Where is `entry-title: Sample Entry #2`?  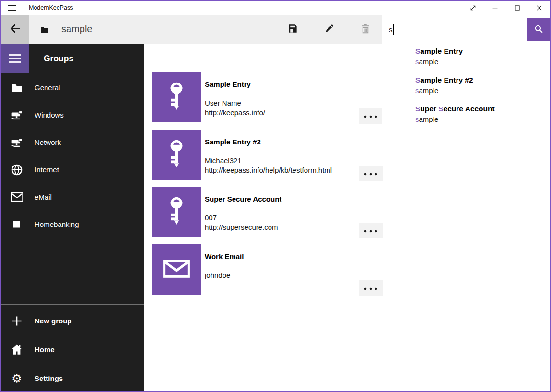
entry-title: Sample Entry #2 is located at coordinates (233, 142).